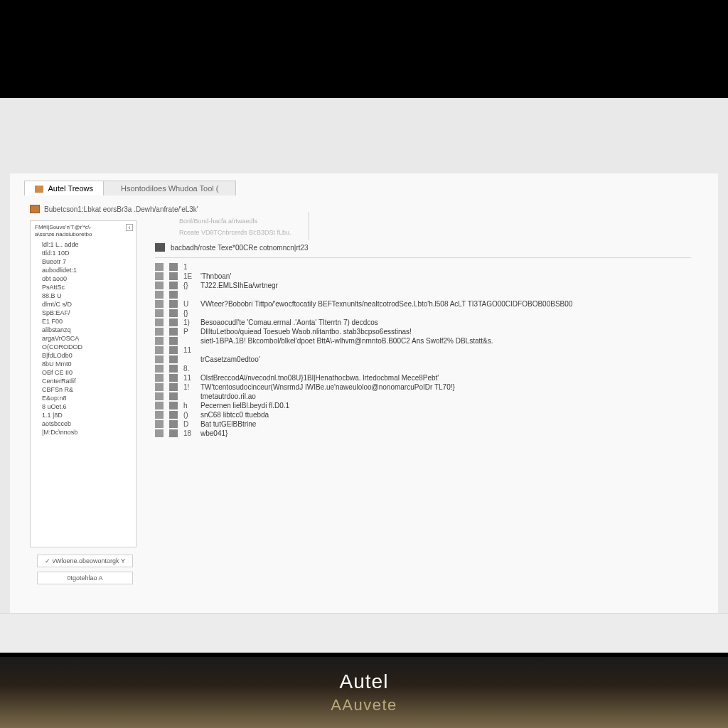 Image resolution: width=728 pixels, height=728 pixels. What do you see at coordinates (189, 378) in the screenshot?
I see `line-marker: 11` at bounding box center [189, 378].